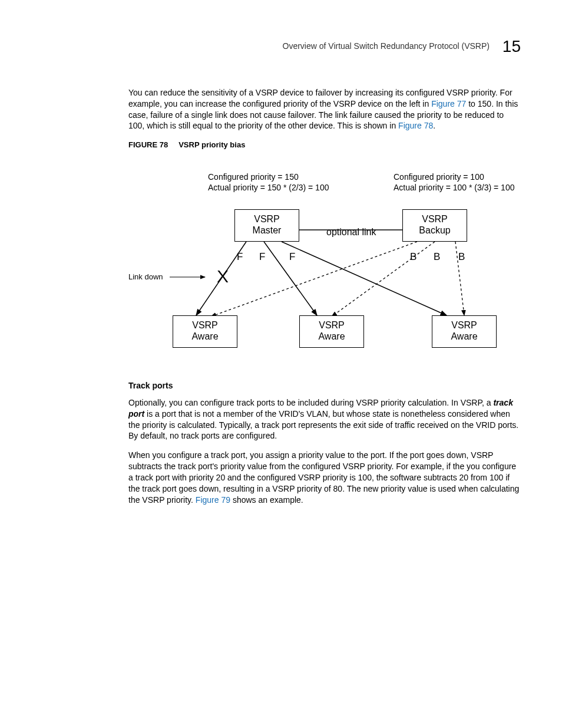  Describe the element at coordinates (449, 104) in the screenshot. I see `figure-77-link: Figure 77` at that location.